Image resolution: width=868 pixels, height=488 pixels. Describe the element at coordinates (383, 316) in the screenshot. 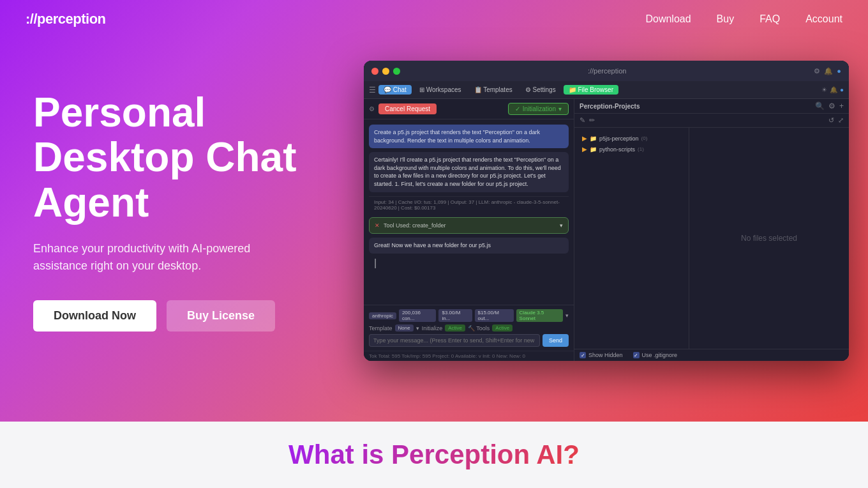

I see `provider-badge: anthropic` at that location.